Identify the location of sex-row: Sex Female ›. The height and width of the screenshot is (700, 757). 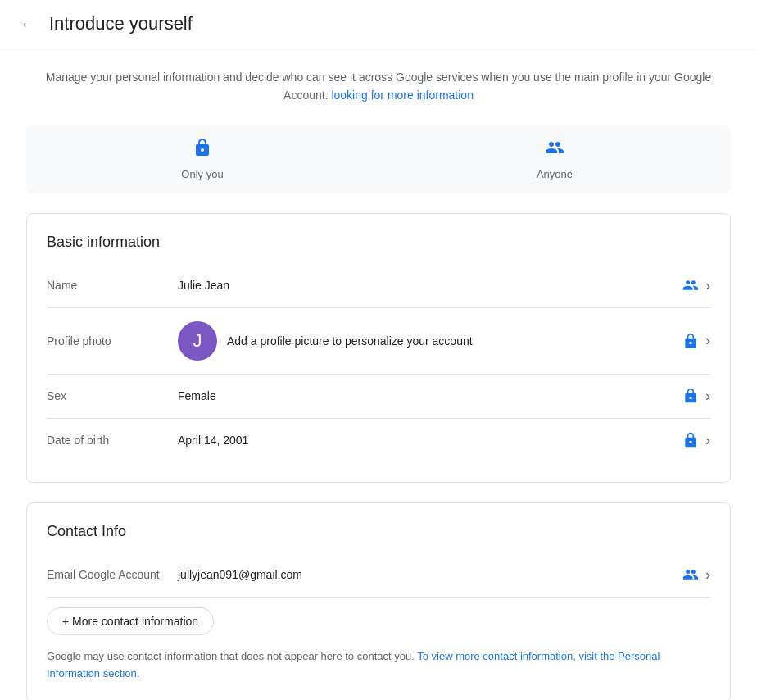
(378, 397).